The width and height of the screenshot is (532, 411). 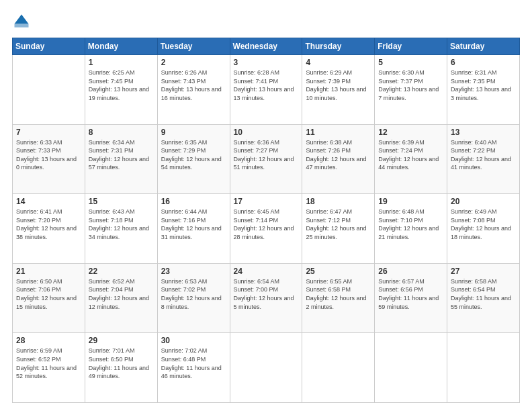 What do you see at coordinates (193, 271) in the screenshot?
I see `day-number: 23` at bounding box center [193, 271].